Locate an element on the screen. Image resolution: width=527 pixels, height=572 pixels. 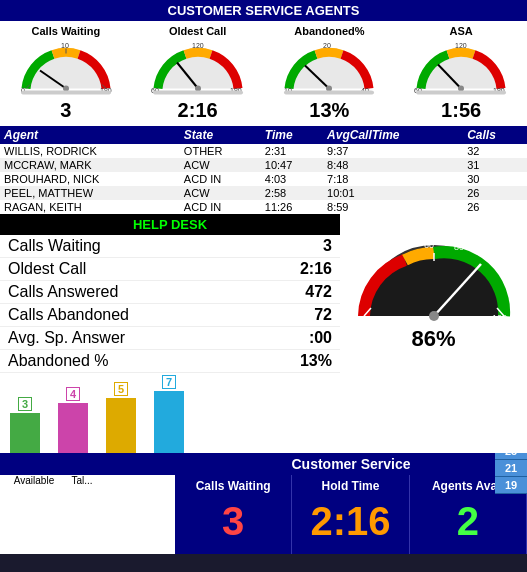
svg-text: 10 is located at coordinates (65, 46).